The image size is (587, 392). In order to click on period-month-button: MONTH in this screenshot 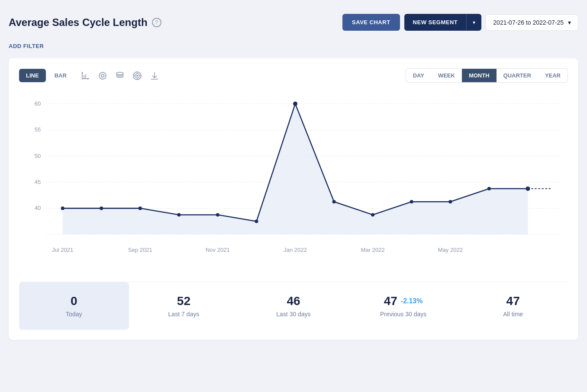, I will do `click(479, 75)`.